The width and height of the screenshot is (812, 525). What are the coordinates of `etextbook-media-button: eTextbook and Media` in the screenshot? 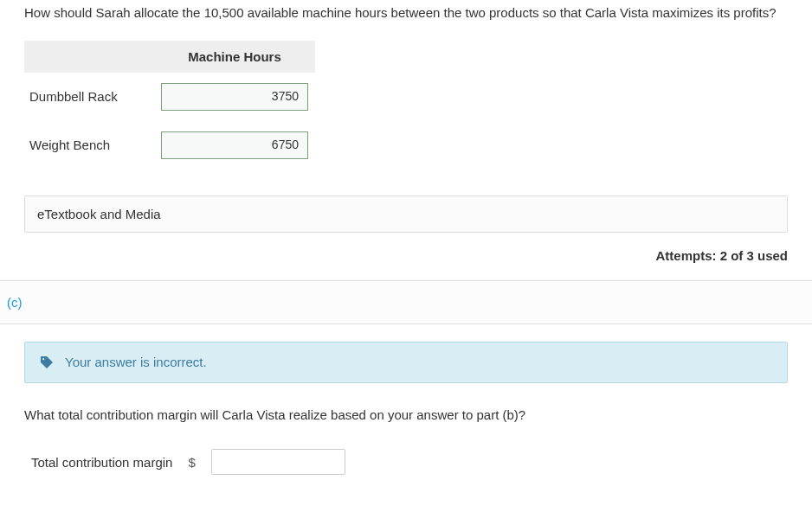 It's located at (406, 214).